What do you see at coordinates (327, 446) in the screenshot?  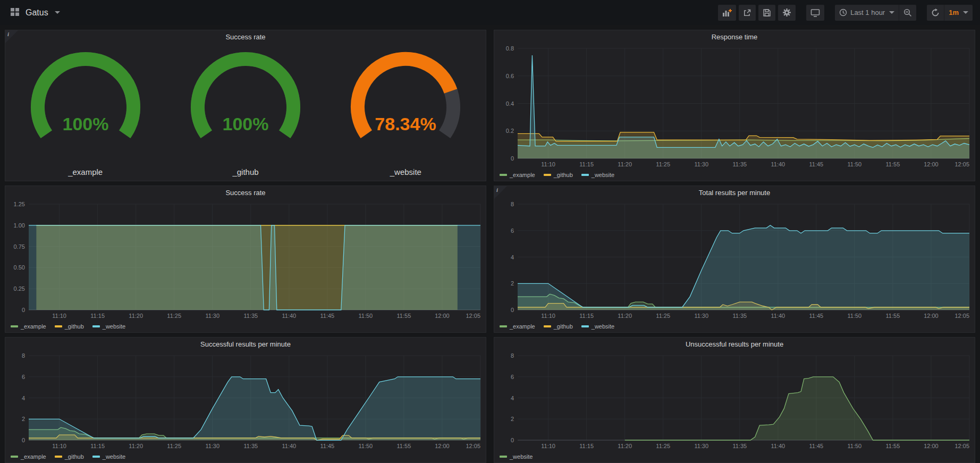 I see `svg-text: 11:45` at bounding box center [327, 446].